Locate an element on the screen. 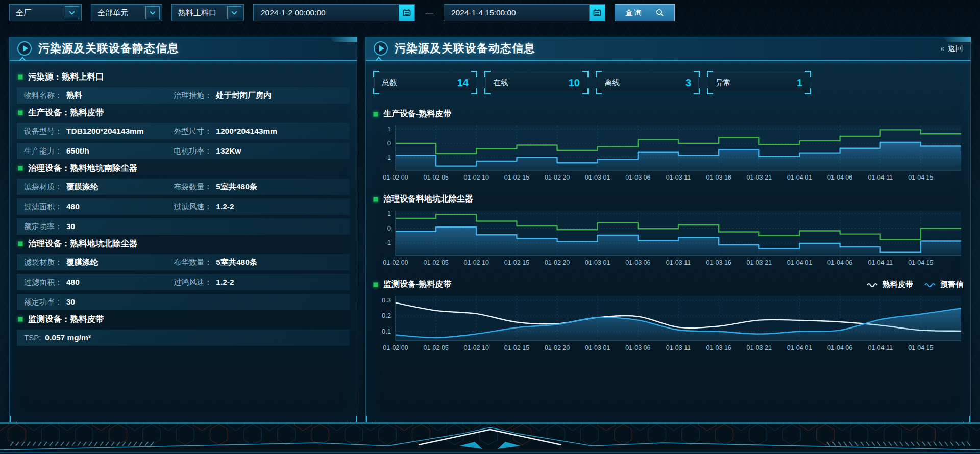 The image size is (980, 454). end-date-input: 2024-1-4 15:00:00 is located at coordinates (517, 13).